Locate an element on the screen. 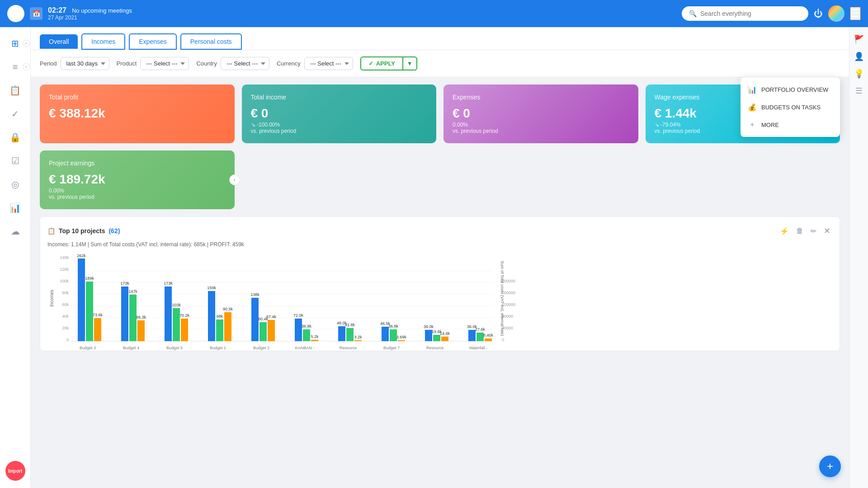  calendar-icon: 📅 is located at coordinates (36, 14).